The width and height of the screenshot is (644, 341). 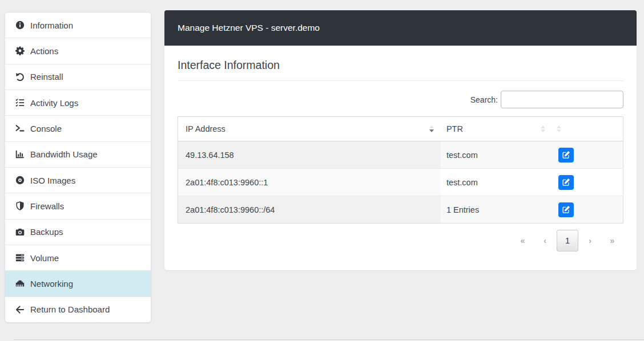 I want to click on compact-disc-icon, so click(x=19, y=180).